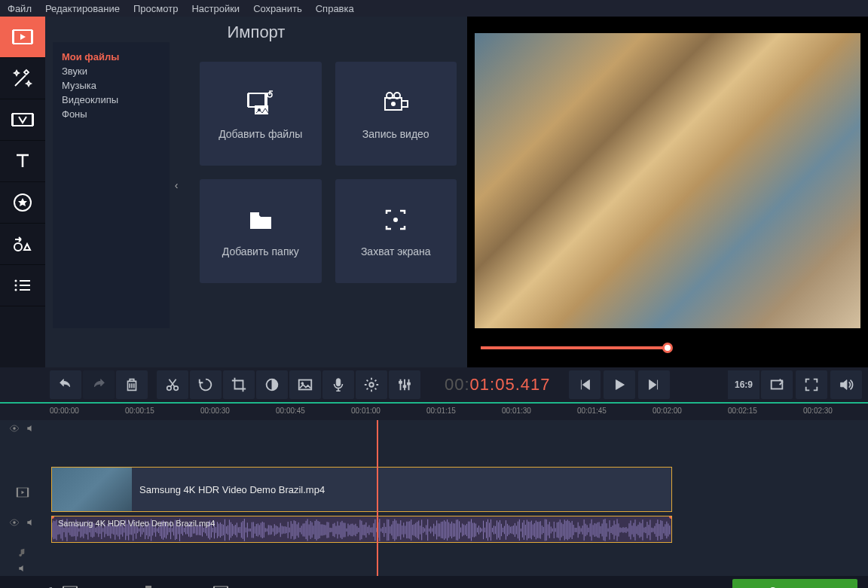 The height and width of the screenshot is (588, 868). I want to click on ruler-tick: 00:02:30, so click(818, 411).